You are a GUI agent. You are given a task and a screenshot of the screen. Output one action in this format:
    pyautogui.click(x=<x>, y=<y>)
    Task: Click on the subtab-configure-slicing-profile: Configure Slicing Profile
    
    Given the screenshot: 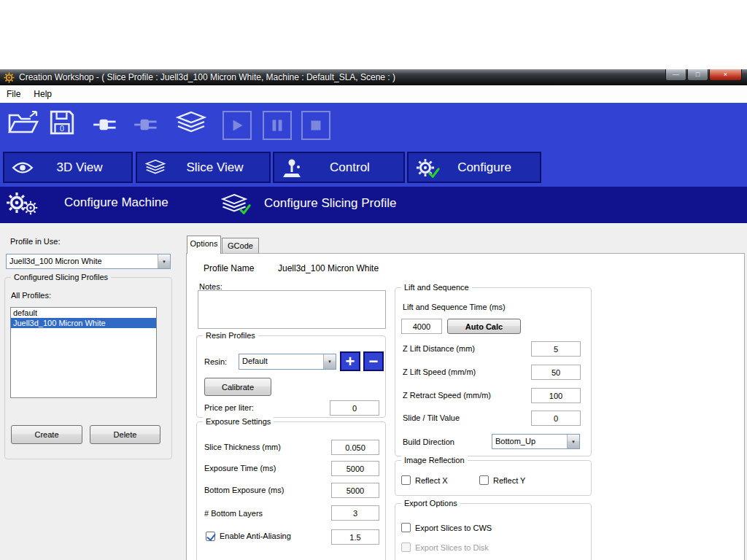 What is the action you would take?
    pyautogui.click(x=308, y=203)
    